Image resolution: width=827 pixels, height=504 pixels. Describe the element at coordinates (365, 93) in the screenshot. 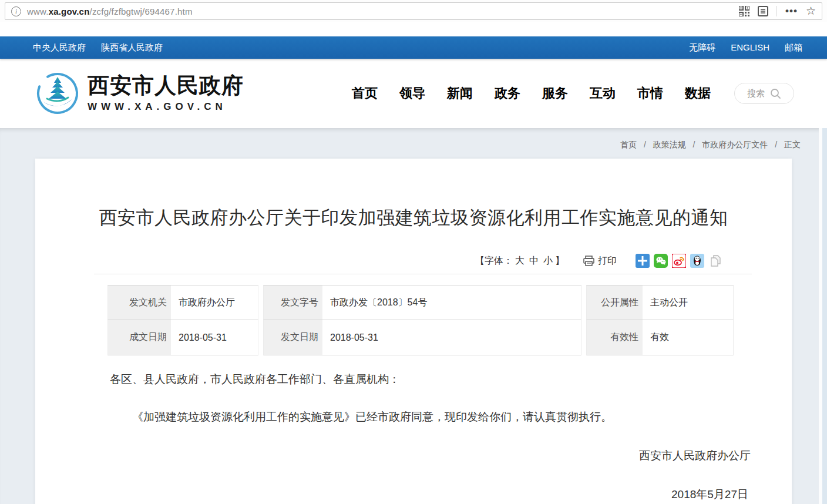

I see `nav-home: 首页` at that location.